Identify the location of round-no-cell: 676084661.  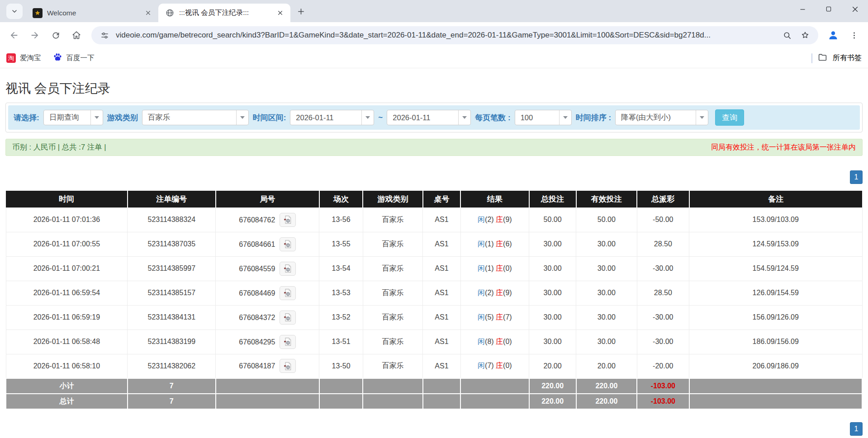
(268, 244).